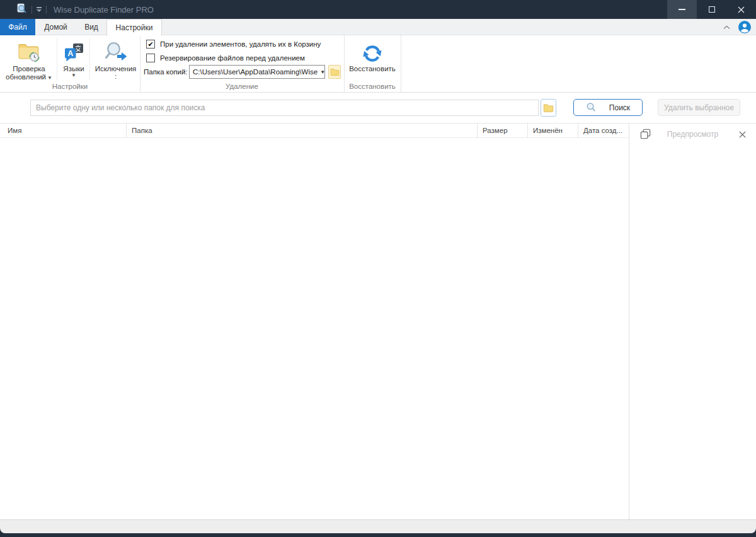 This screenshot has height=537, width=756. I want to click on preview-panel: Предпросмотр, so click(693, 321).